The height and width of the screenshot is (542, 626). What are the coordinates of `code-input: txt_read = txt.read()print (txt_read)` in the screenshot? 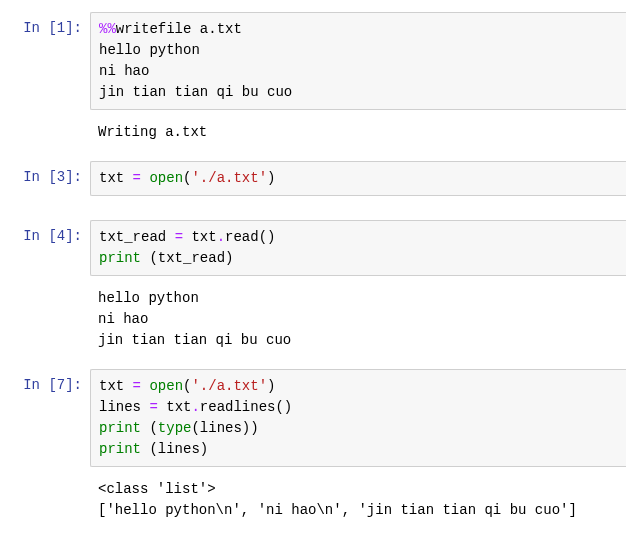 It's located at (358, 248).